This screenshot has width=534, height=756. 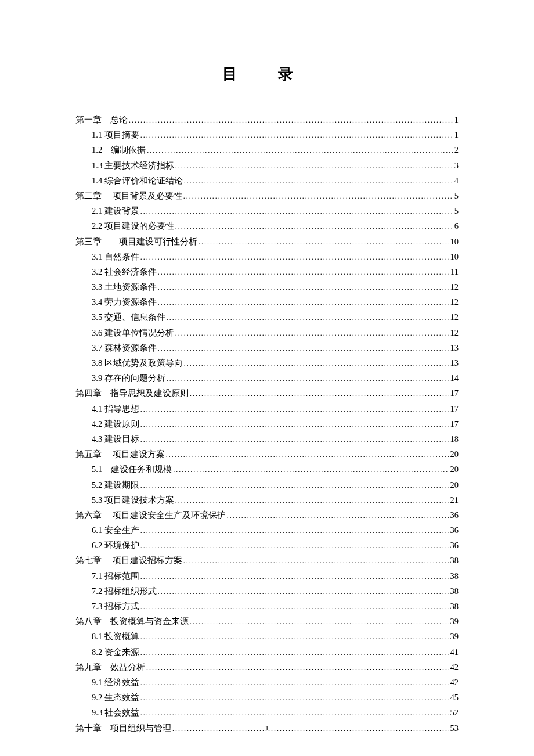 What do you see at coordinates (267, 333) in the screenshot?
I see `toc-entry: 3.6 建设单位情况分析12` at bounding box center [267, 333].